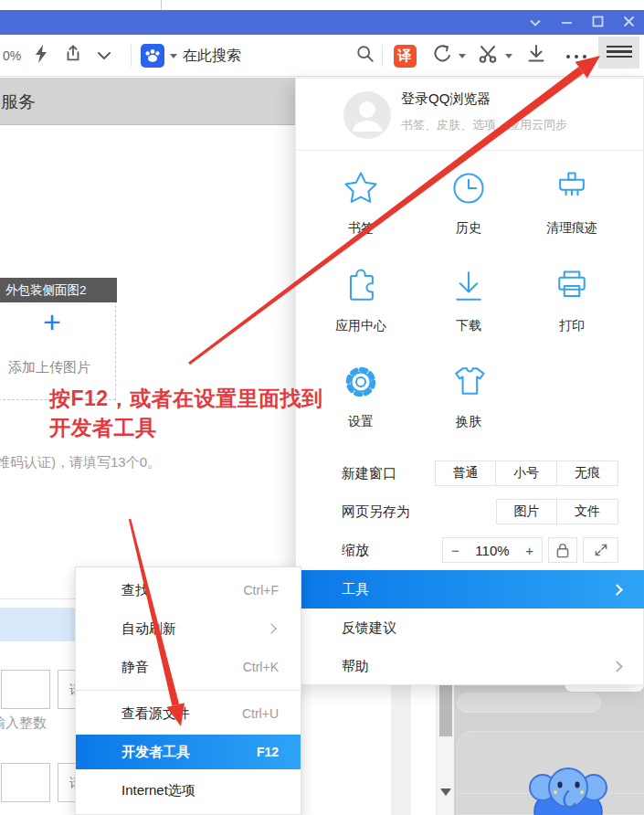 The image size is (644, 815). Describe the element at coordinates (117, 462) in the screenshot. I see `code-hint-text: 维码认证)，请填写13个0。` at that location.